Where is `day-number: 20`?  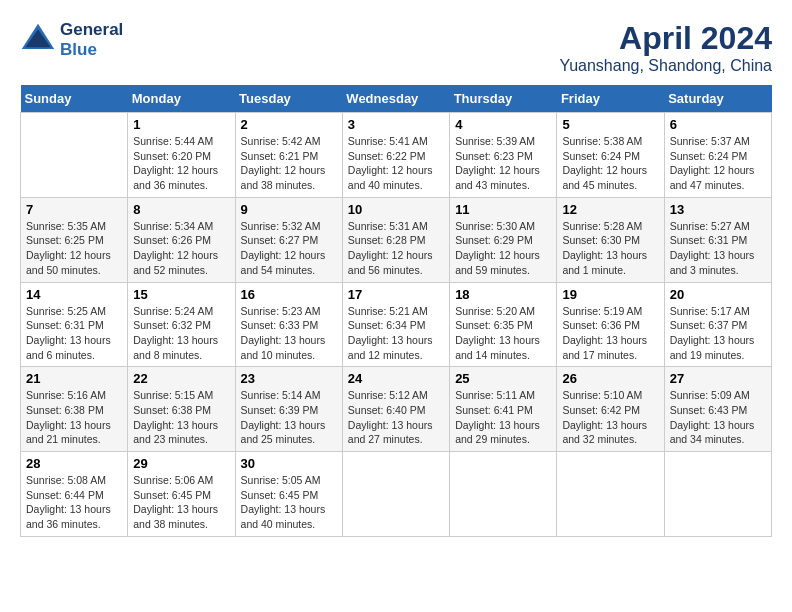 day-number: 20 is located at coordinates (718, 294).